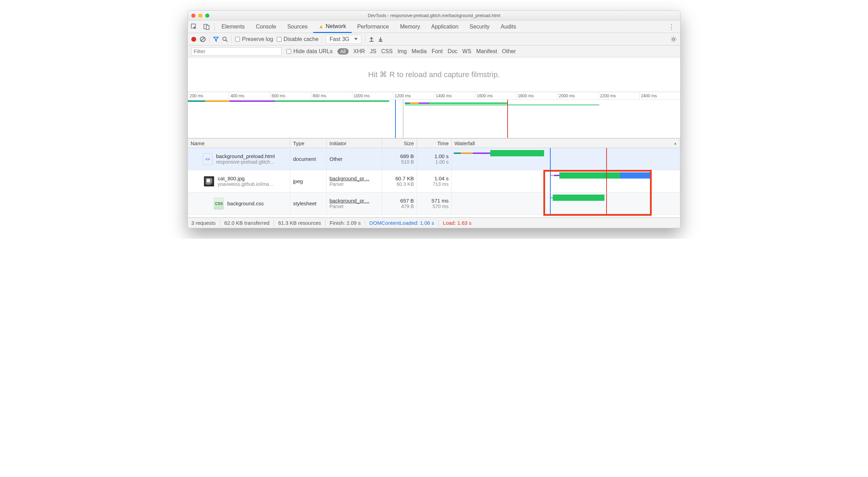  Describe the element at coordinates (434, 181) in the screenshot. I see `table-row: cat_800.jpgyoavweiss.github.io/ima… jpeg…` at that location.